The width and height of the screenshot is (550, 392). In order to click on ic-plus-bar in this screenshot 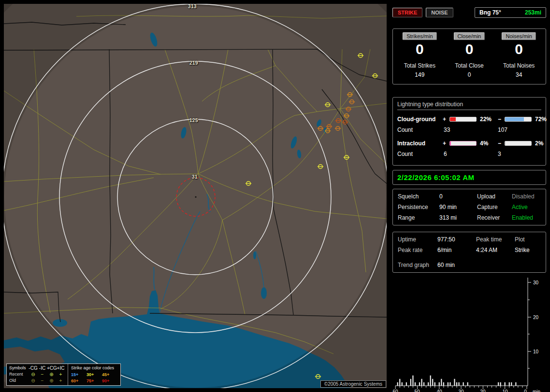, I will do `click(463, 143)`.